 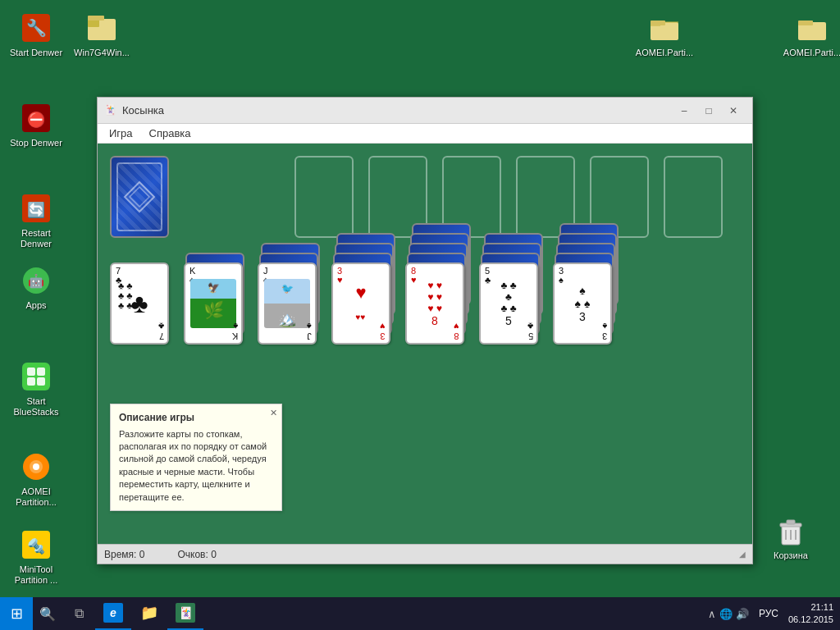 What do you see at coordinates (425, 134) in the screenshot?
I see `window-menubar: Игра Справка` at bounding box center [425, 134].